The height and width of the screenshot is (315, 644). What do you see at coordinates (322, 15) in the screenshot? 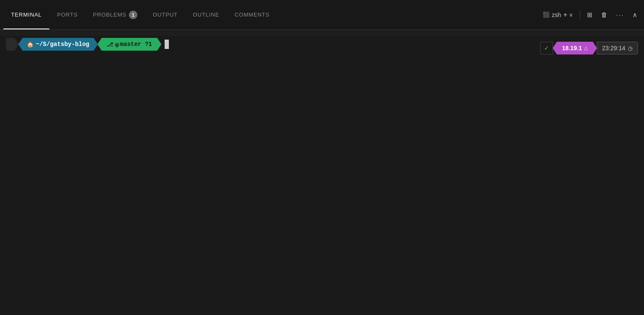
I see `tab-bar: TERMINAL PORTS PROBLEMS 1 OUTPUT OUTLINE…` at bounding box center [322, 15].